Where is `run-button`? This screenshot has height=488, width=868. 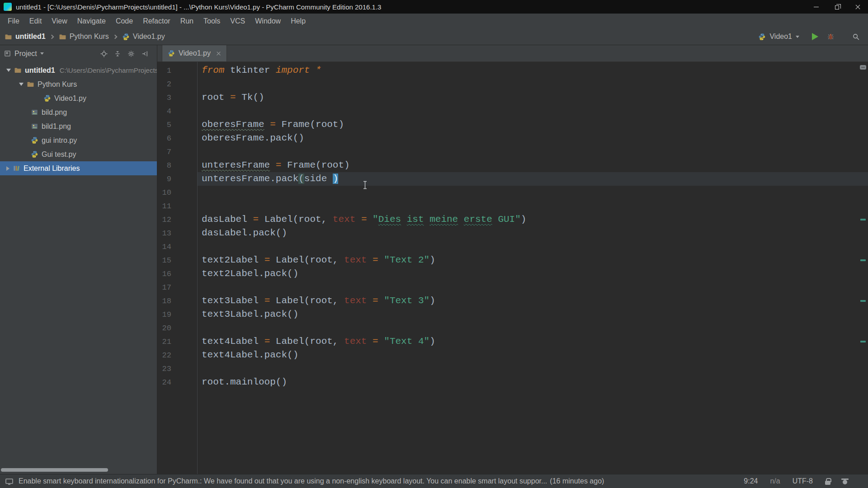
run-button is located at coordinates (815, 37).